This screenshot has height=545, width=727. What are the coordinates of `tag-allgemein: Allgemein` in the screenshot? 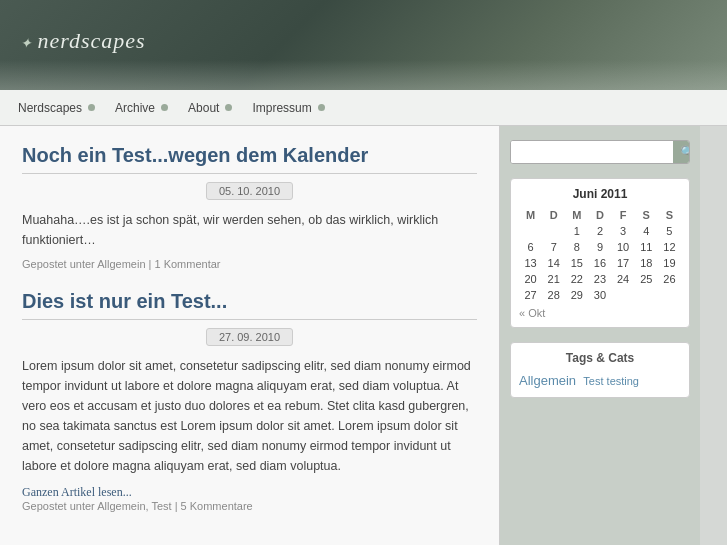 It's located at (548, 380).